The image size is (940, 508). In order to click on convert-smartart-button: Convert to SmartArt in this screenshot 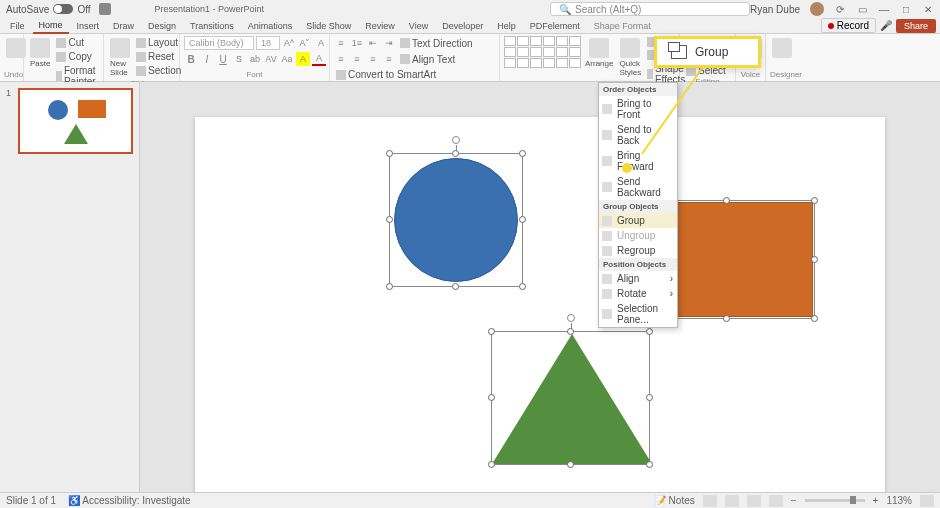, I will do `click(386, 74)`.